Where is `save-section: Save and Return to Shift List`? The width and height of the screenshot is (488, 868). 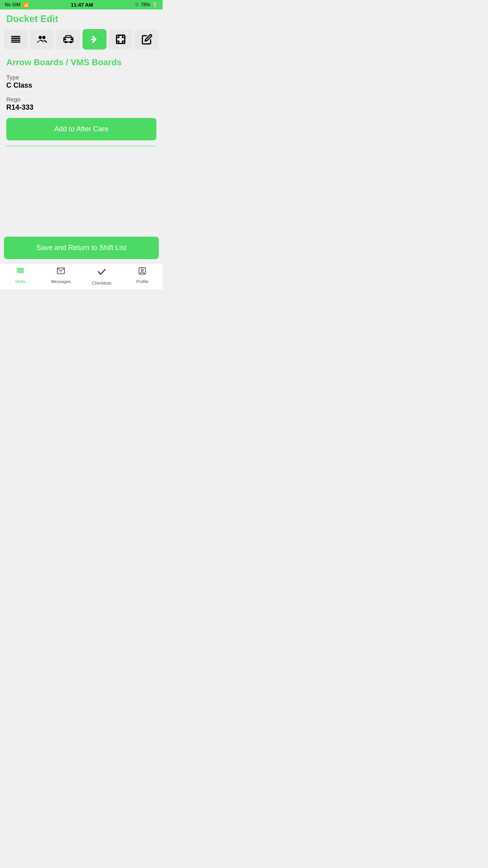 save-section: Save and Return to Shift List is located at coordinates (81, 248).